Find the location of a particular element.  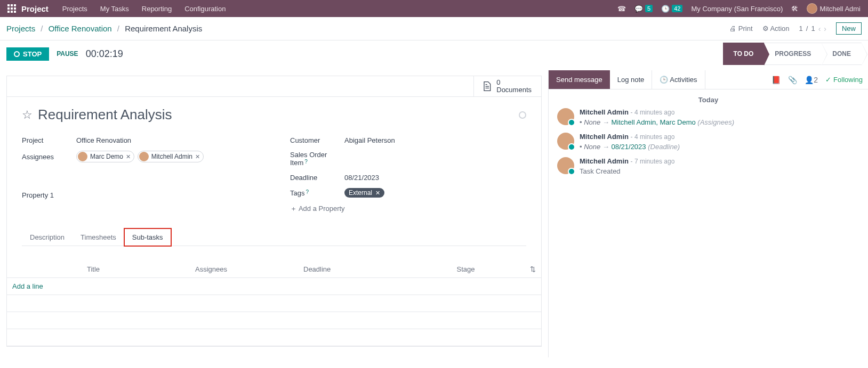

nav-reporting: Reporting is located at coordinates (157, 9).